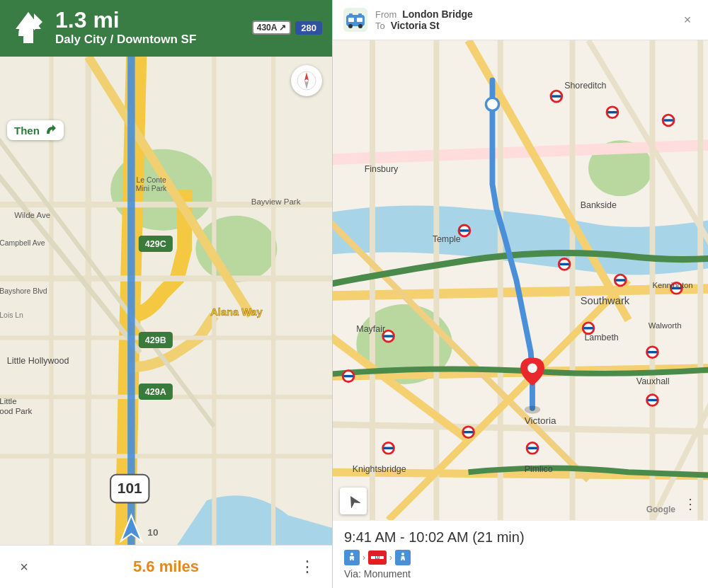 The image size is (708, 588). I want to click on svg-text: Lambeth, so click(601, 338).